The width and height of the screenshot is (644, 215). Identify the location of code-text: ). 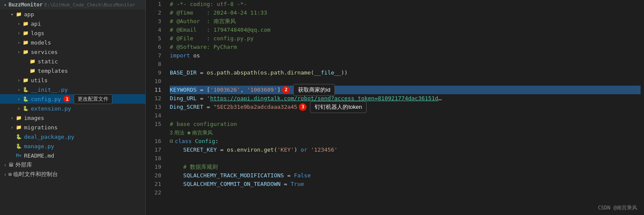
(298, 150).